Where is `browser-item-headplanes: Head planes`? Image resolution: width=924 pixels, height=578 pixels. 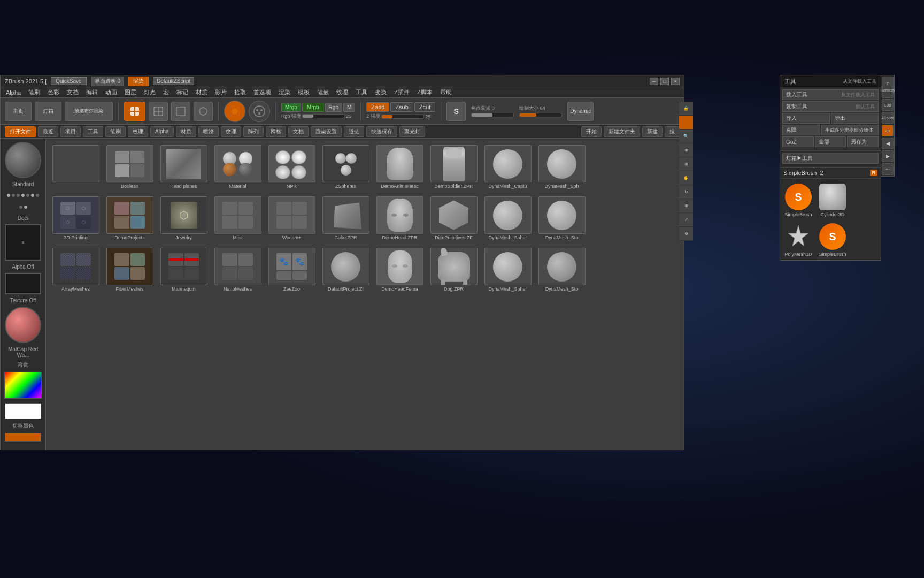
browser-item-headplanes: Head planes is located at coordinates (184, 167).